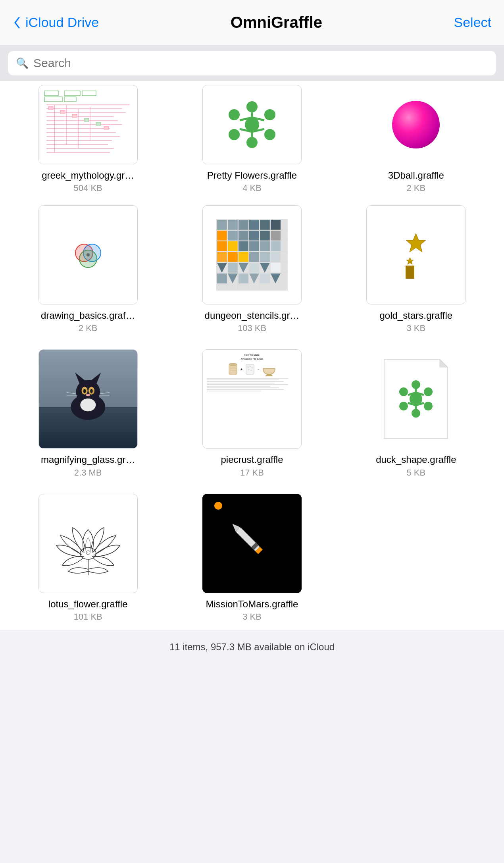 This screenshot has height=863, width=504. I want to click on page-title: OmniGraffle, so click(276, 22).